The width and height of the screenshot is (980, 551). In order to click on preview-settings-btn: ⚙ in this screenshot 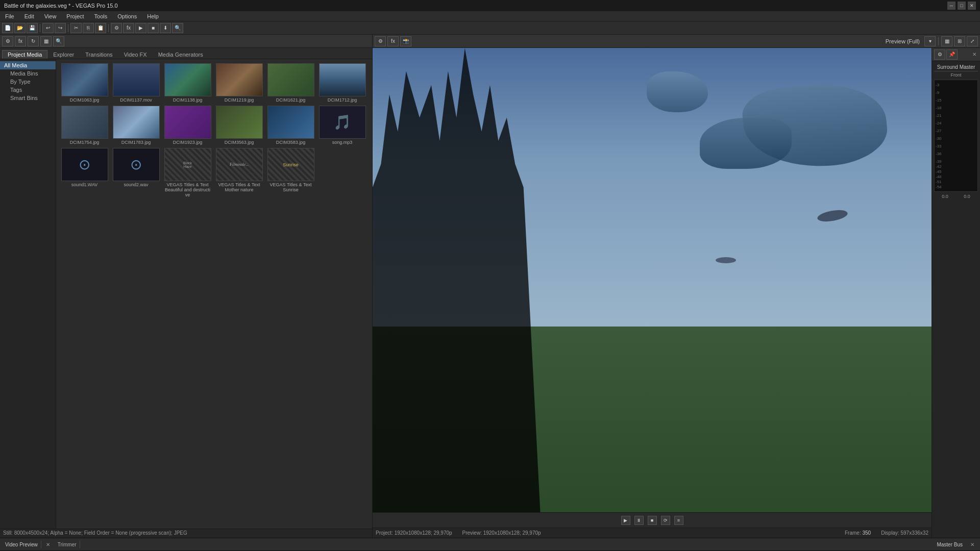, I will do `click(380, 41)`.